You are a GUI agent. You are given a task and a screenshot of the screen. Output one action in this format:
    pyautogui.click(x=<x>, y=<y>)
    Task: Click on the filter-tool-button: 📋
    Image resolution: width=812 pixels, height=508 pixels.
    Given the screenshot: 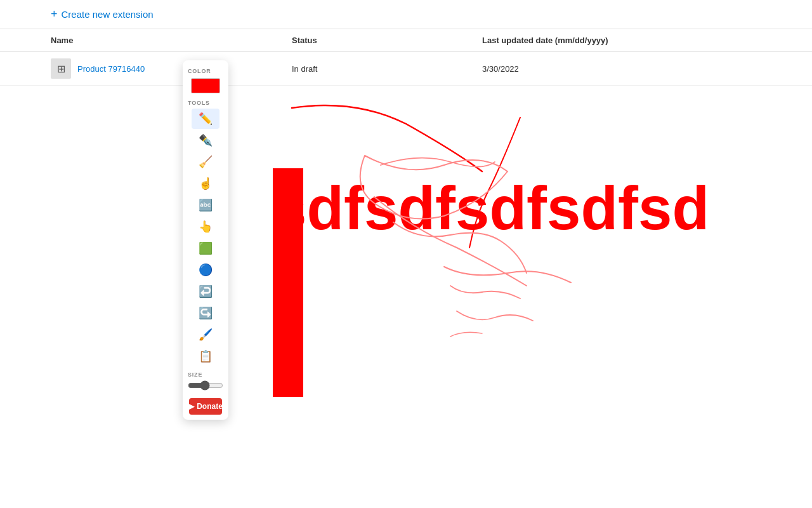 What is the action you would take?
    pyautogui.click(x=206, y=356)
    